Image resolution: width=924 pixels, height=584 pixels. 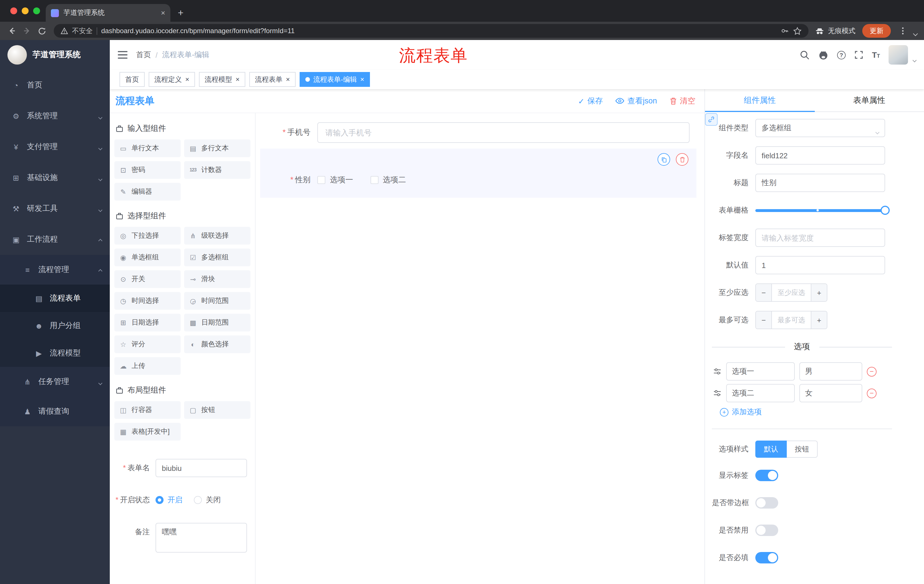 What do you see at coordinates (55, 270) in the screenshot?
I see `sidebar-item-process-management: ≡ 流程管理` at bounding box center [55, 270].